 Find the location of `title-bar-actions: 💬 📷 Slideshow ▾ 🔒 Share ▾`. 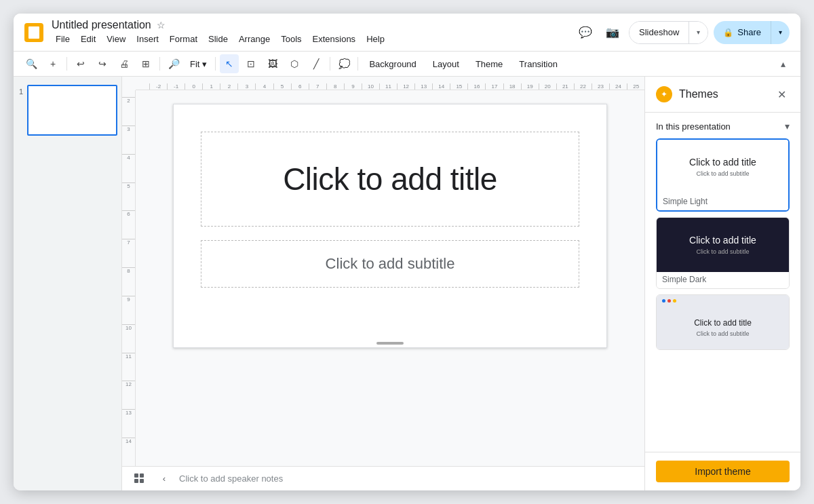

title-bar-actions: 💬 📷 Slideshow ▾ 🔒 Share ▾ is located at coordinates (682, 33).